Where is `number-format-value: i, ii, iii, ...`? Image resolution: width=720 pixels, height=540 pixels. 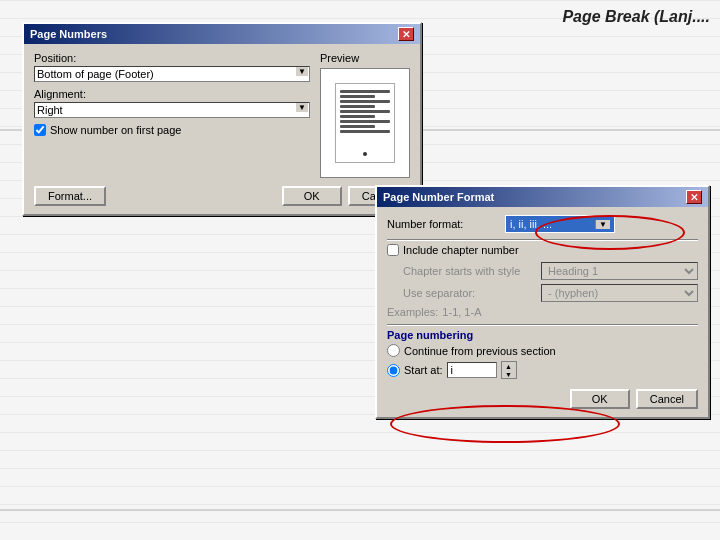
number-format-value: i, ii, iii, ... is located at coordinates (531, 224).